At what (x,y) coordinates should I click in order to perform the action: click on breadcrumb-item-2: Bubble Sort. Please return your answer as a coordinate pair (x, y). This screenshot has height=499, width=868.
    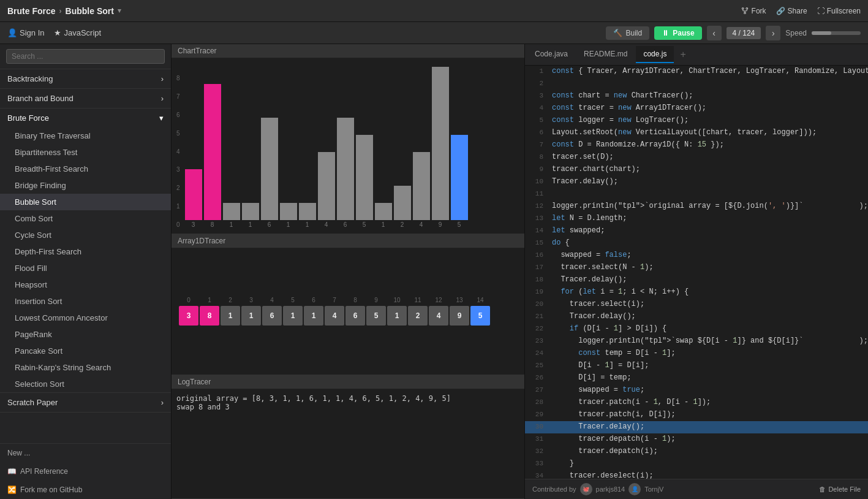
    Looking at the image, I should click on (89, 11).